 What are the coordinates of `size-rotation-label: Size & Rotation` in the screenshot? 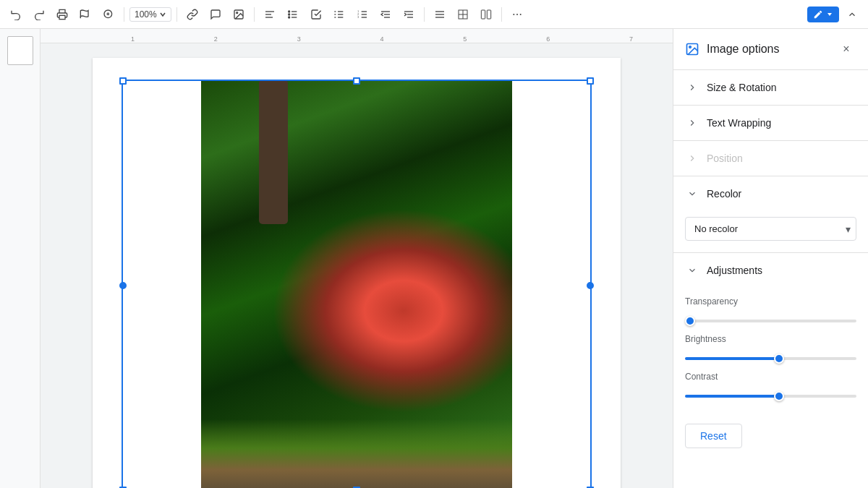 It's located at (742, 87).